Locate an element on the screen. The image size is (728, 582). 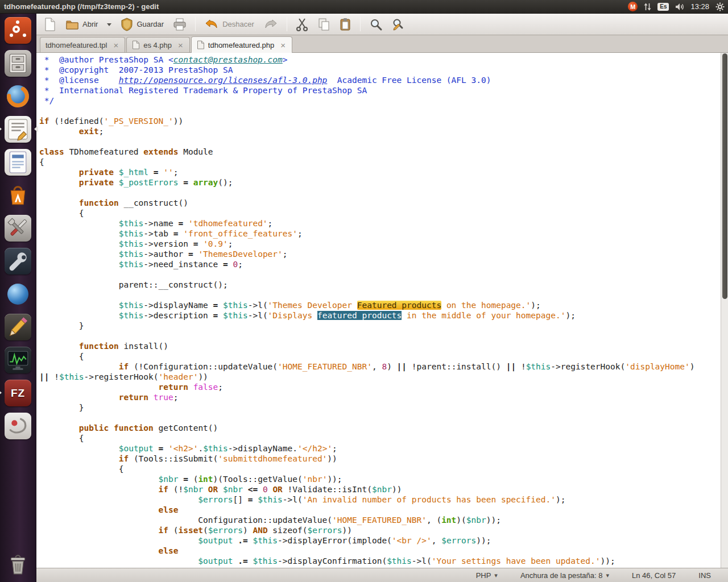
new-document-icon is located at coordinates (50, 24).